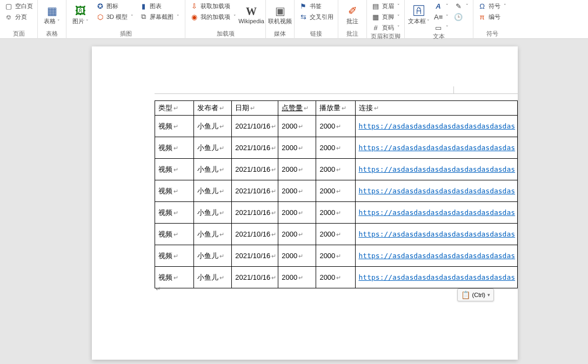 The width and height of the screenshot is (588, 364). Describe the element at coordinates (419, 15) in the screenshot. I see `textbox-button: 🄰 文本框` at that location.